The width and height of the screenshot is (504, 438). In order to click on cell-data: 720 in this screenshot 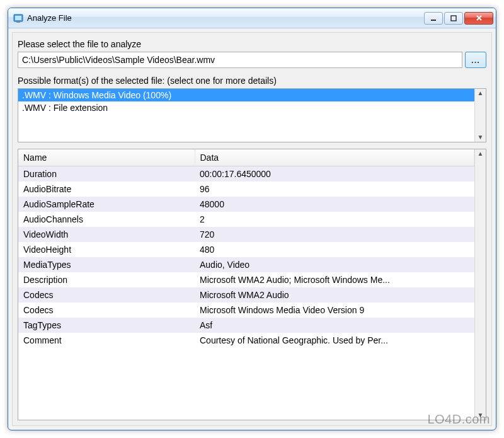, I will do `click(335, 234)`.